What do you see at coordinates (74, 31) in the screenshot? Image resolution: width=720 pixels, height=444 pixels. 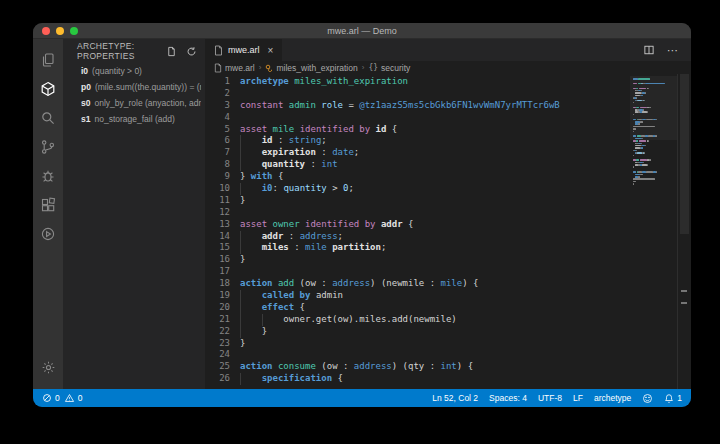 I see `maximize-window-button` at bounding box center [74, 31].